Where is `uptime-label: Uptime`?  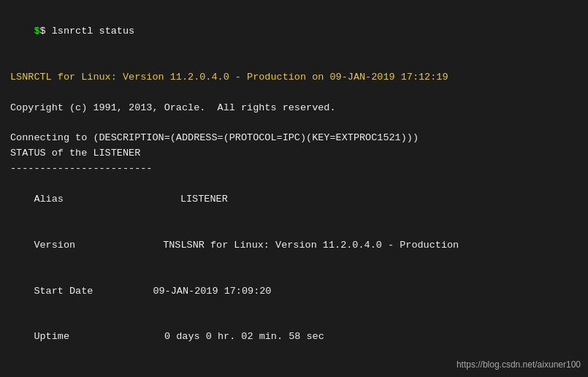
uptime-label: Uptime is located at coordinates (51, 336).